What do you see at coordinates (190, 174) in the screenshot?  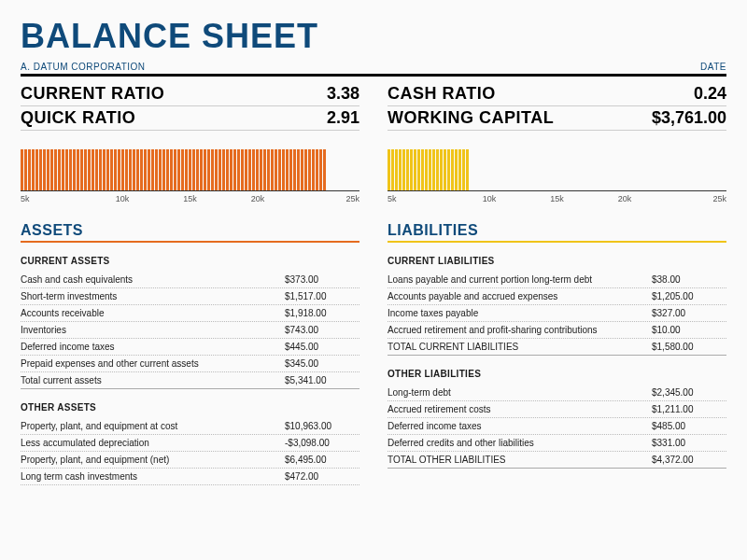 I see `assets-chart: 5k 10k 15k 20k 25k` at bounding box center [190, 174].